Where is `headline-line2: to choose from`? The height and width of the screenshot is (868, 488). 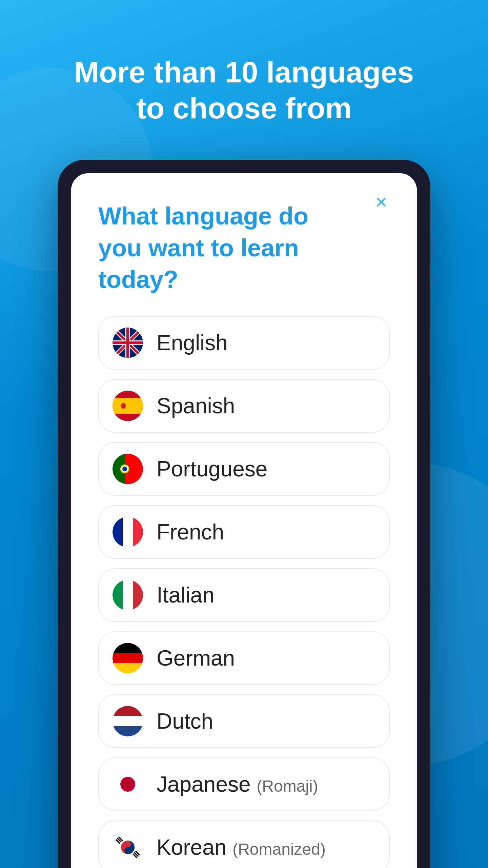
headline-line2: to choose from is located at coordinates (244, 108).